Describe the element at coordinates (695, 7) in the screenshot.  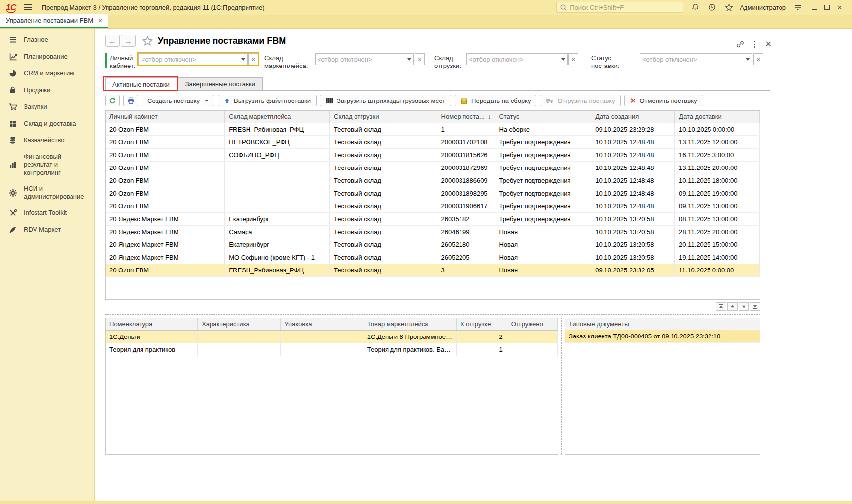
I see `notifications-bell-icon` at that location.